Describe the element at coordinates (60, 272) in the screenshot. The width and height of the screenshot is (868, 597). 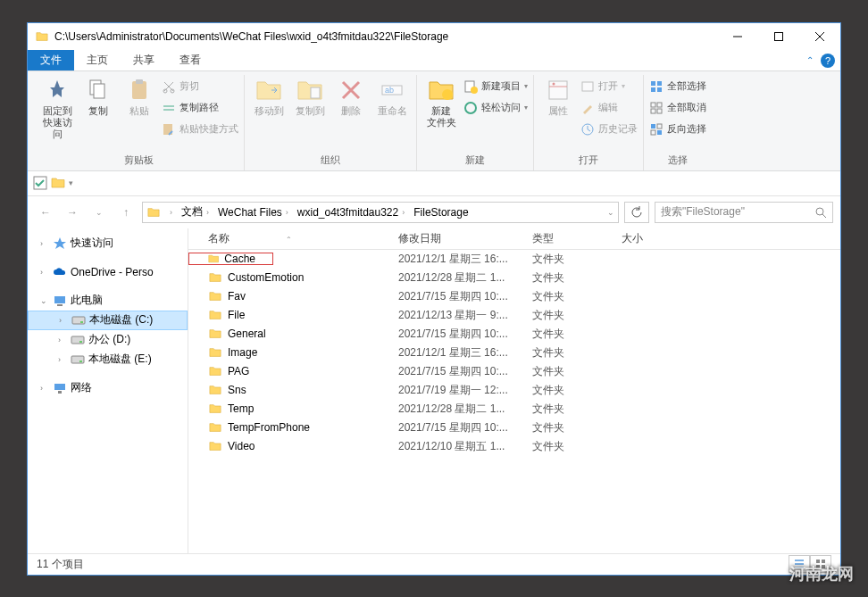
I see `cloud-icon` at that location.